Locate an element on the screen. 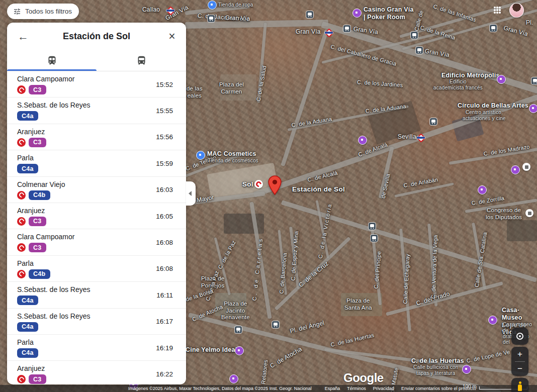 The width and height of the screenshot is (537, 392). privacy-link: Privacidad is located at coordinates (384, 388).